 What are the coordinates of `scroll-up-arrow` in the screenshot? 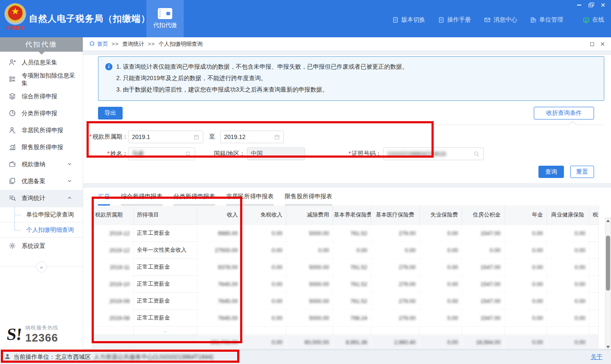 It's located at (608, 220).